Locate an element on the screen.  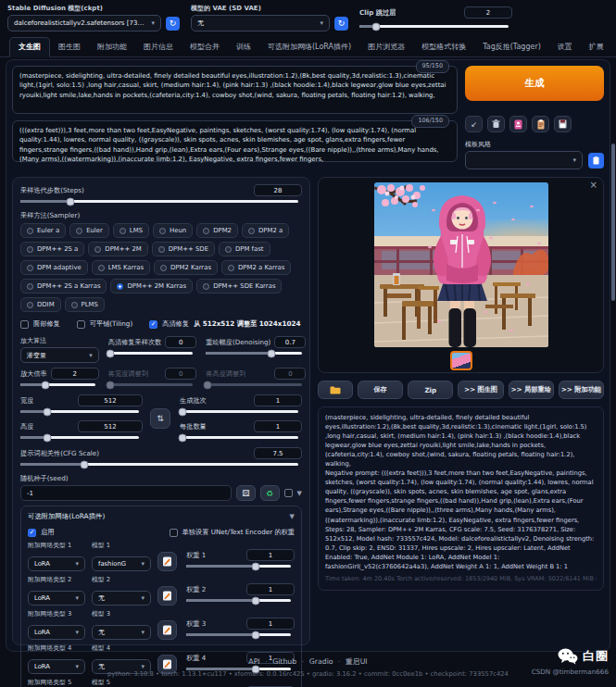
vae-select: 无 ▾ is located at coordinates (260, 23).